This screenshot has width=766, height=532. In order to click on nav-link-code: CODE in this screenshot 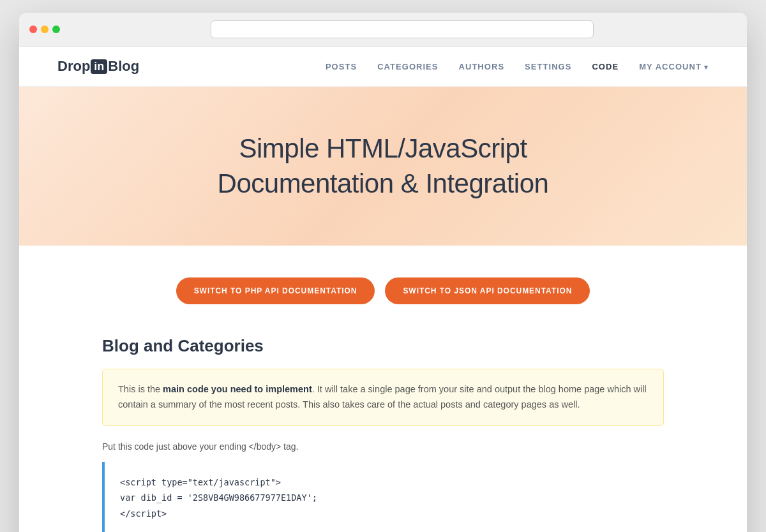, I will do `click(605, 66)`.